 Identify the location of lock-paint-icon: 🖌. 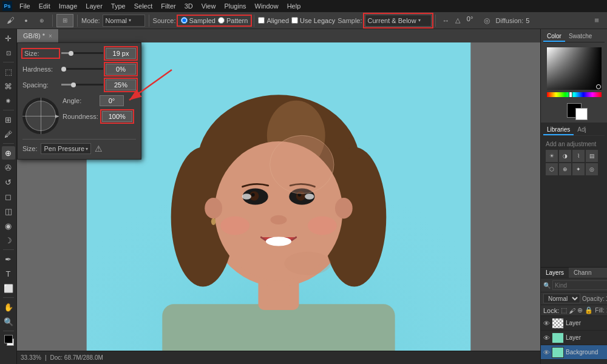
(572, 311).